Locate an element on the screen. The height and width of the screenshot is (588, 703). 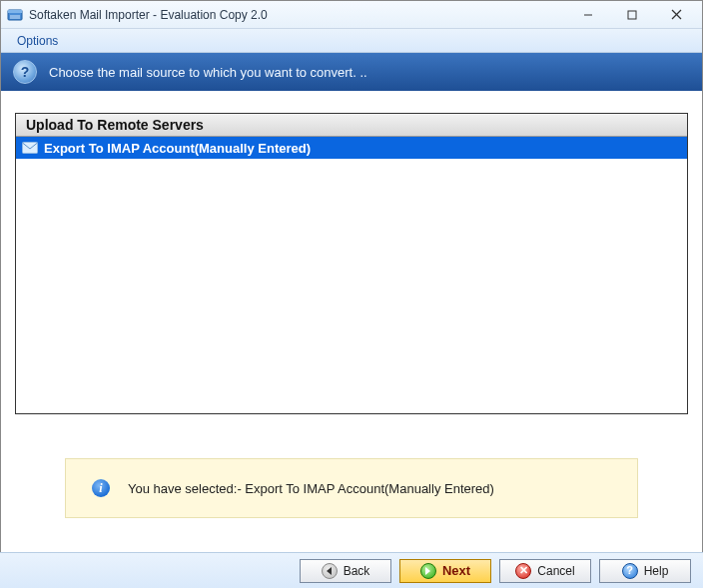
mail-icon is located at coordinates (30, 148).